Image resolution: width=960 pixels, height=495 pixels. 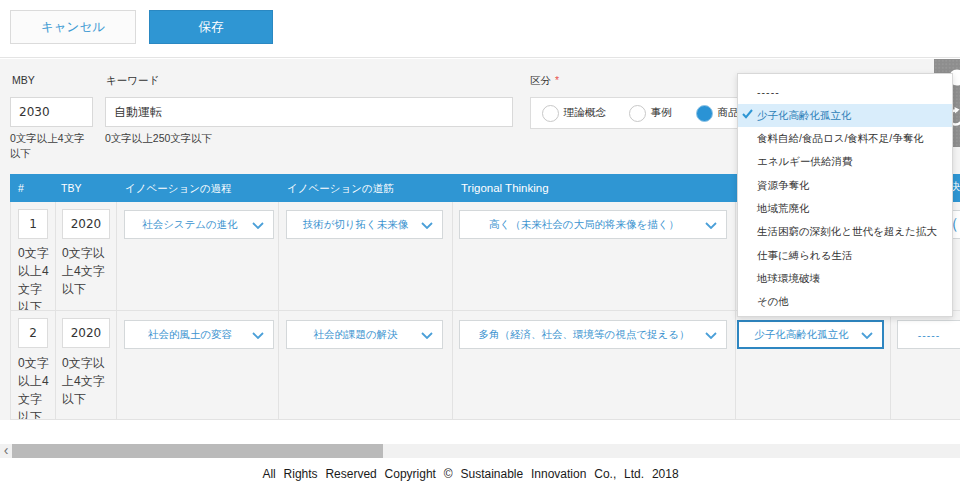 What do you see at coordinates (845, 195) in the screenshot?
I see `social-issue-dropdown: ----- 少子化高齢化孤立化 食料自給/食品ロス/食料不足/争奪化 エネルギー…` at bounding box center [845, 195].